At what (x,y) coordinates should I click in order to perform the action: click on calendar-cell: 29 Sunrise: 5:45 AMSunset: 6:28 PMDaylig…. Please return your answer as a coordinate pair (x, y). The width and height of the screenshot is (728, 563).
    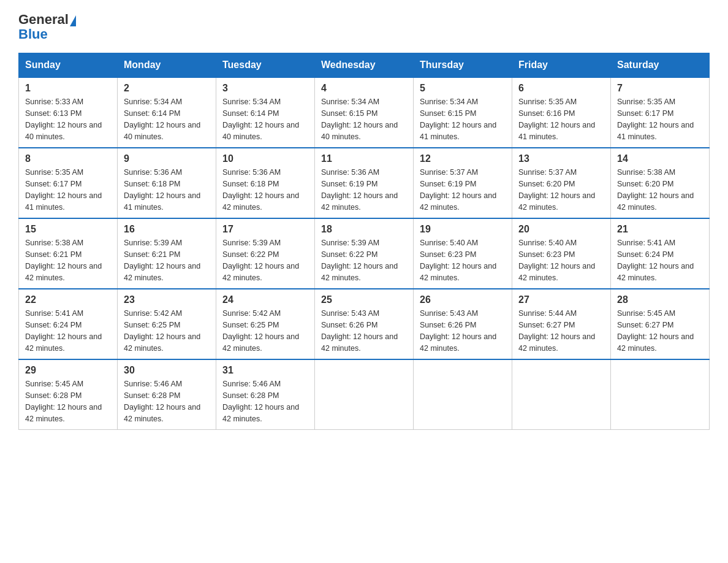
    Looking at the image, I should click on (69, 395).